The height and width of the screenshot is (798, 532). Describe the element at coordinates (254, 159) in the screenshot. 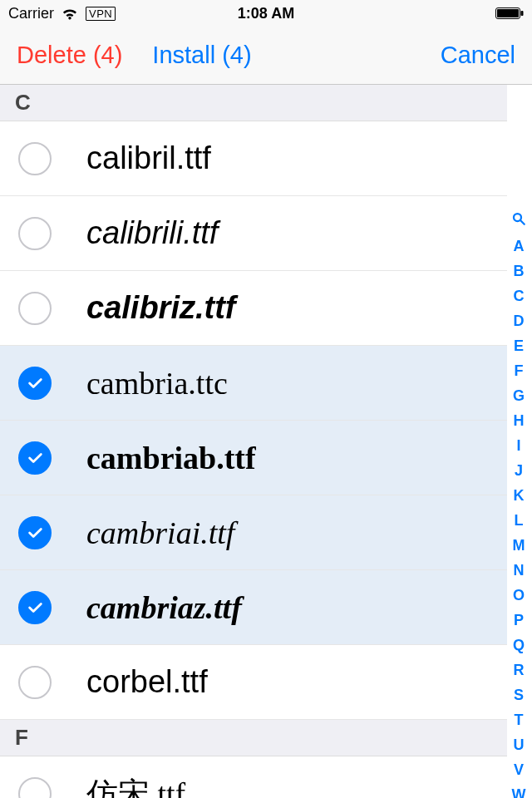

I see `list-item: calibril.ttf` at that location.